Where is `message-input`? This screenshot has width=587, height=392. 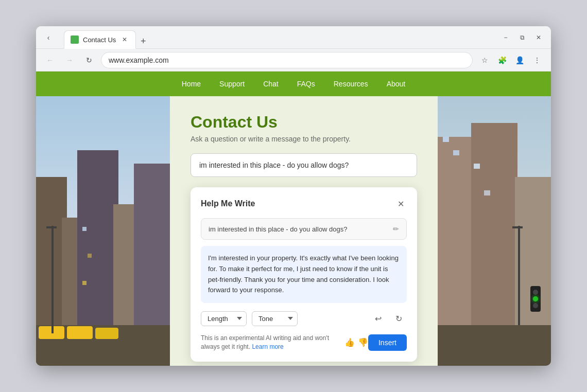 message-input is located at coordinates (304, 165).